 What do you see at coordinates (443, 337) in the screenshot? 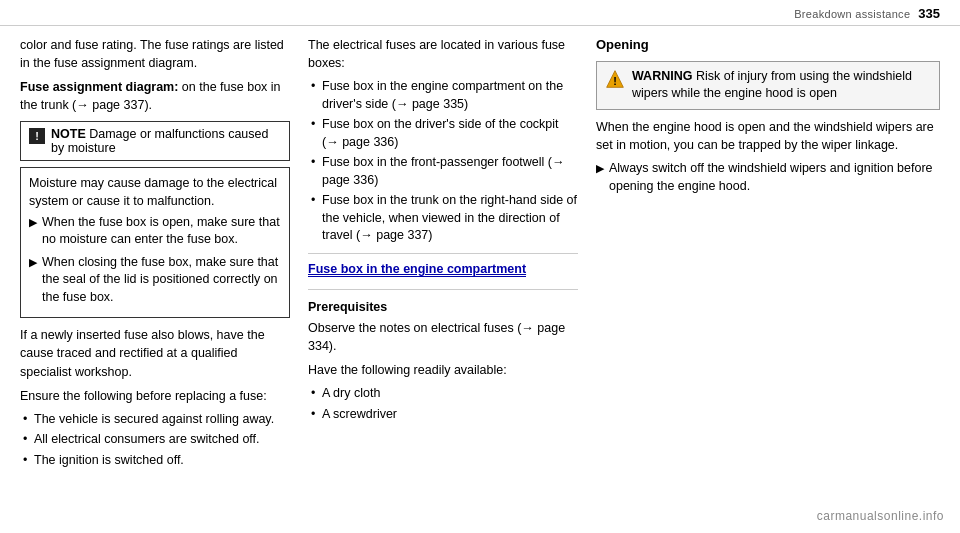
I see `prereq-para-1: Observe the notes on electrical fuses (→…` at bounding box center [443, 337].